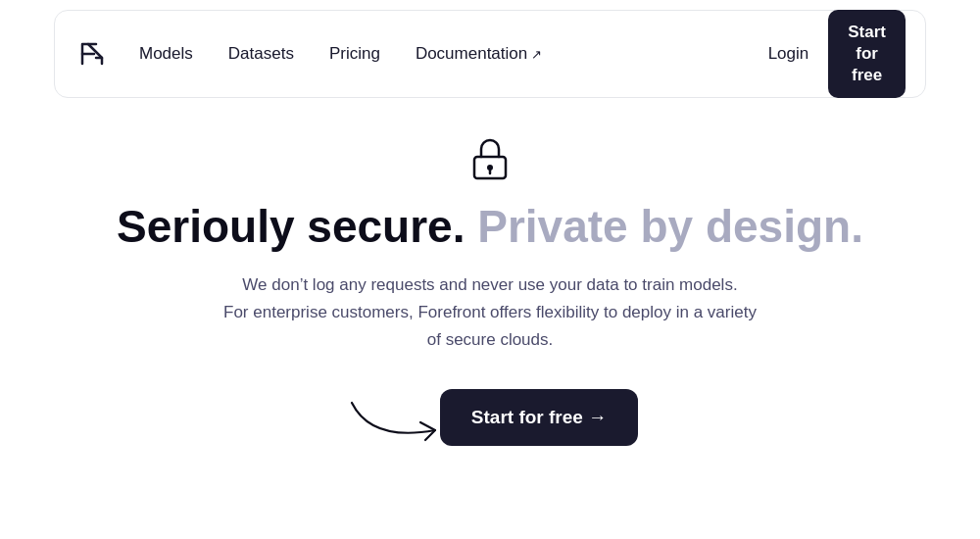  Describe the element at coordinates (290, 226) in the screenshot. I see `headline-bold: Seriouly secure.` at that location.